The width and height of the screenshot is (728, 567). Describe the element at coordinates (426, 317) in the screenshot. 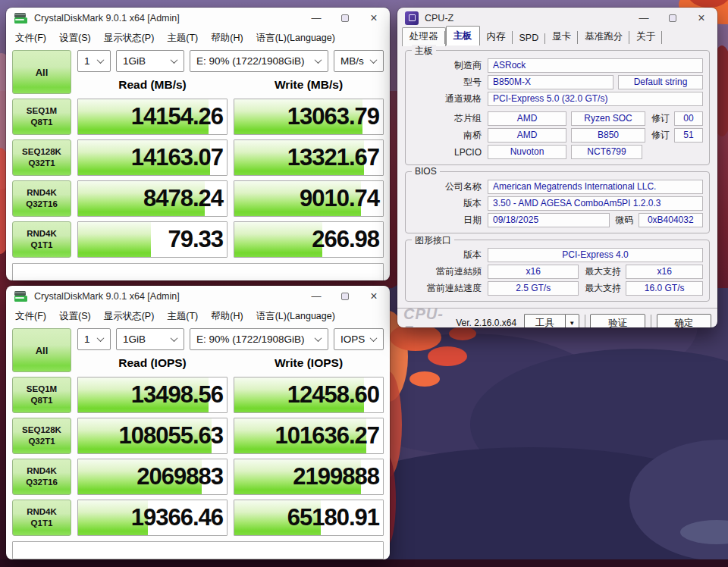

I see `cpuz-logo: CPU-Z` at that location.